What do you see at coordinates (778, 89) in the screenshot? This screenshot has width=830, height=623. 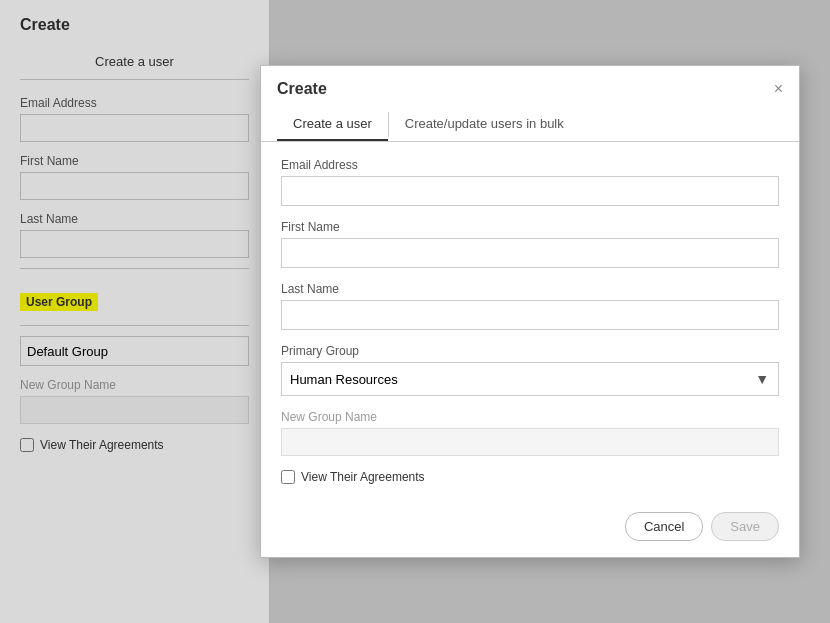 I see `modal-close-button: ×` at bounding box center [778, 89].